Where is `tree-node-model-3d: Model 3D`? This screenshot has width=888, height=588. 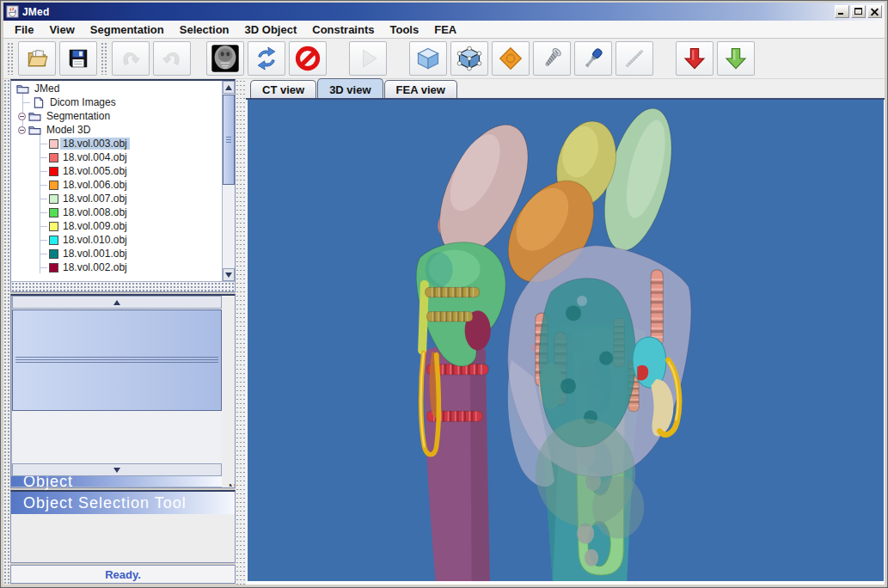
tree-node-model-3d: Model 3D is located at coordinates (117, 130).